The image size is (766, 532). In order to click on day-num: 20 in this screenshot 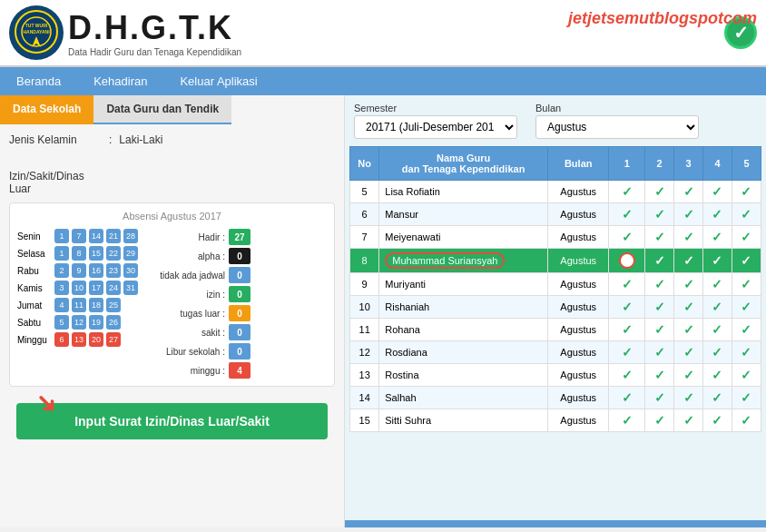, I will do `click(96, 340)`.